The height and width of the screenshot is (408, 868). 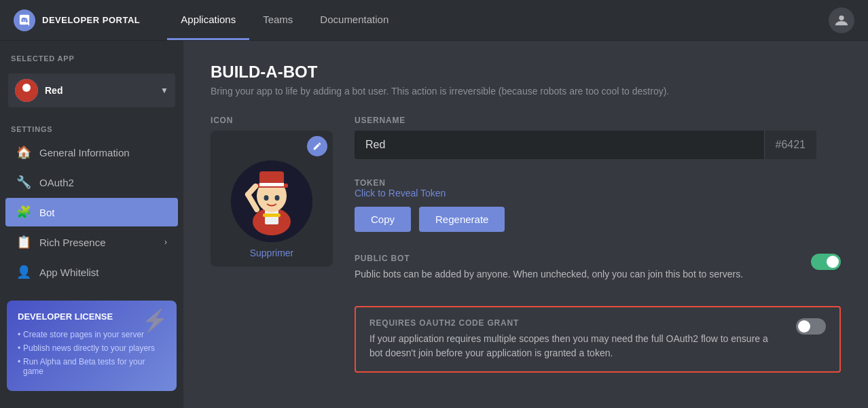 I want to click on username-input, so click(x=560, y=145).